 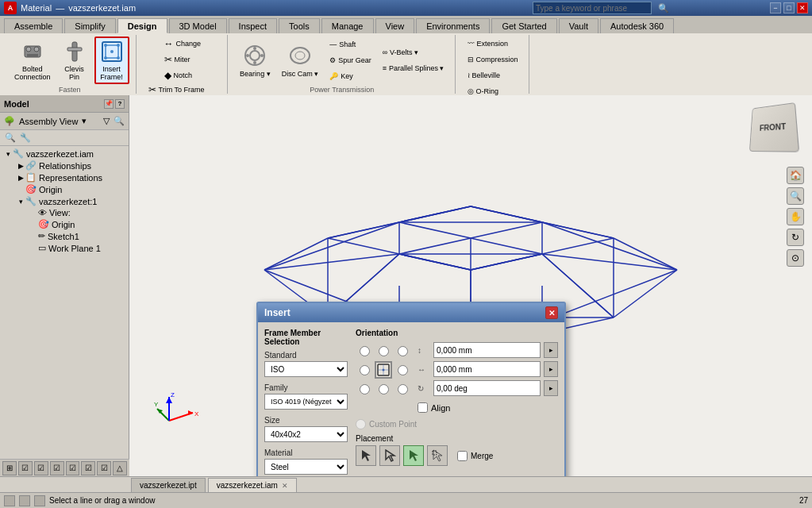 I want to click on tab-manage: Manage, so click(x=348, y=25).